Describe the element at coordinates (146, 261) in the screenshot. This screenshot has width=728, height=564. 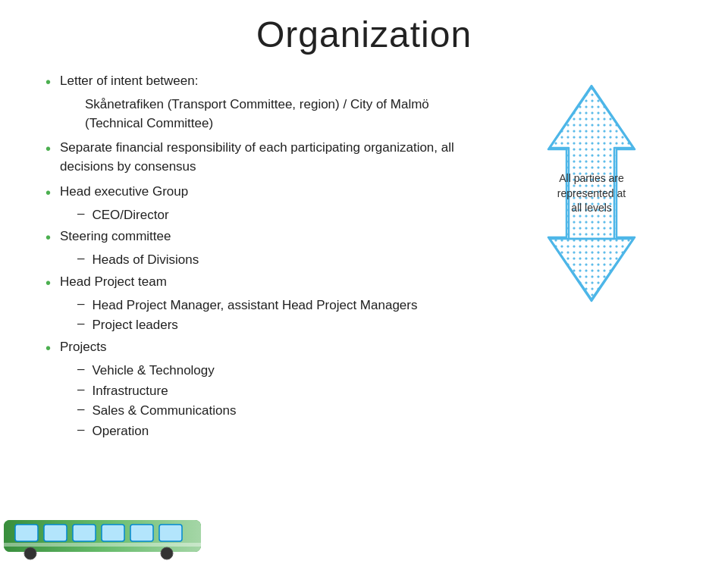
I see `heads-text: Heads of Divisions` at that location.